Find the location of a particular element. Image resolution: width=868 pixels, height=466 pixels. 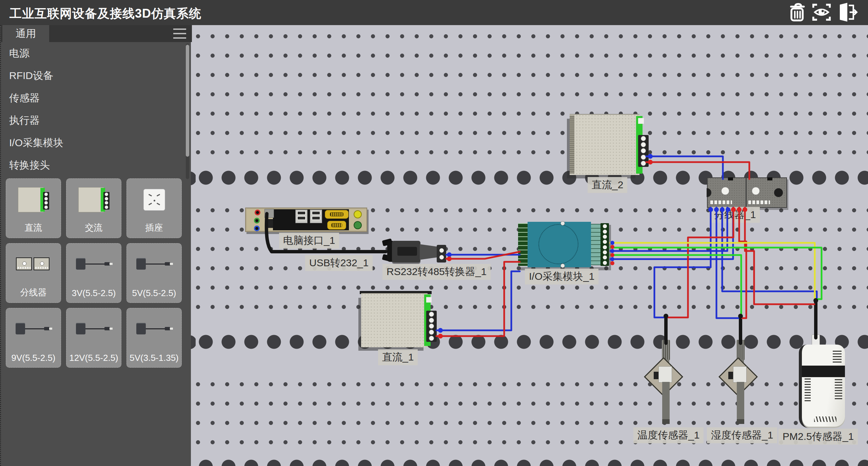

component-card-12v: 12V(5.5-2.5) is located at coordinates (94, 338).